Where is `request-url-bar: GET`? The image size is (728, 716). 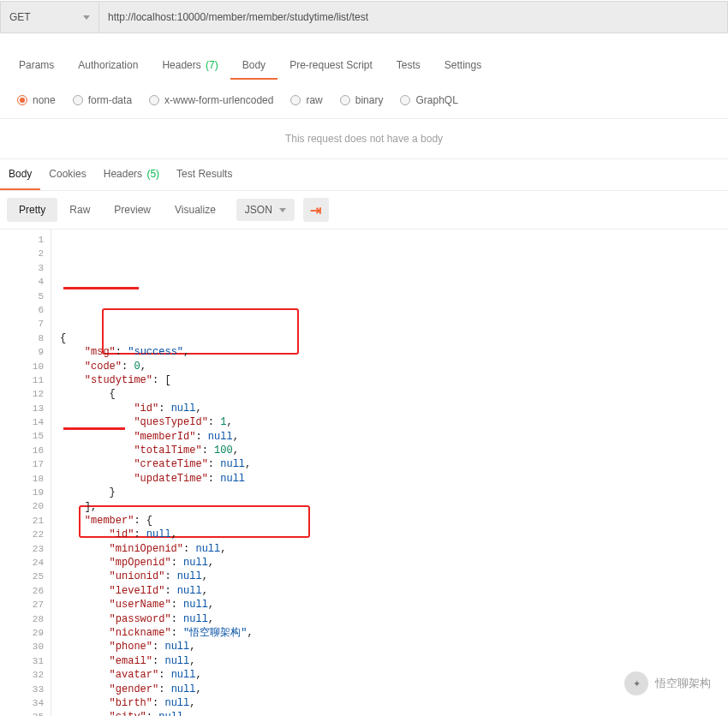 request-url-bar: GET is located at coordinates (364, 17).